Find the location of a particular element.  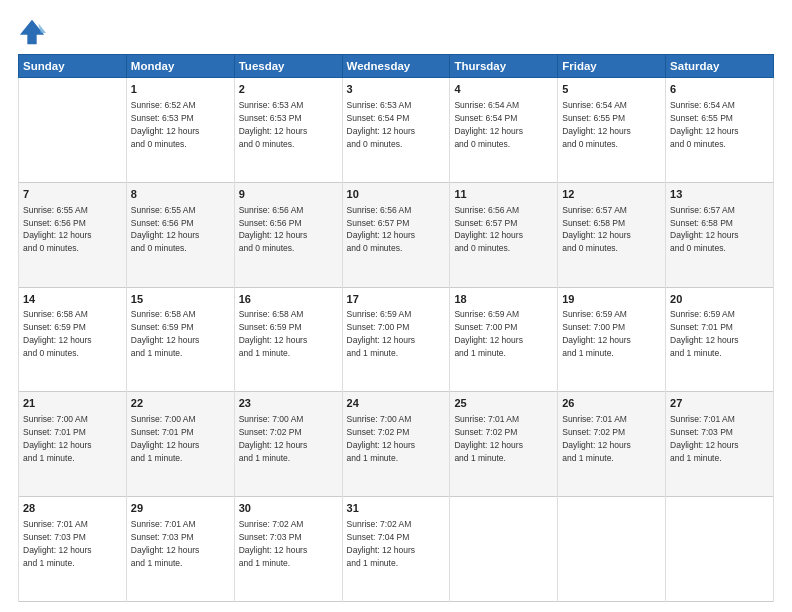

calendar-cell: 16Sunrise: 6:58 AM Sunset: 6:59 PM Dayli… is located at coordinates (288, 340).